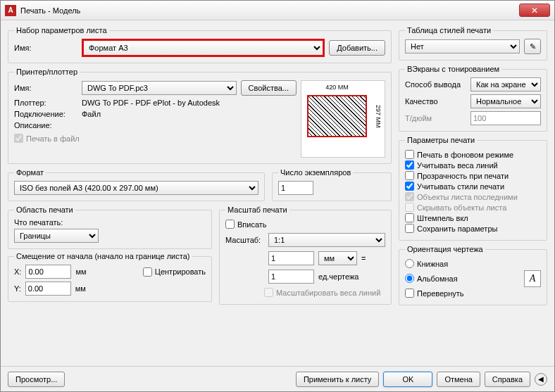 The height and width of the screenshot is (392, 555). Describe the element at coordinates (435, 84) in the screenshot. I see `shade-method-label: Способ вывода` at that location.